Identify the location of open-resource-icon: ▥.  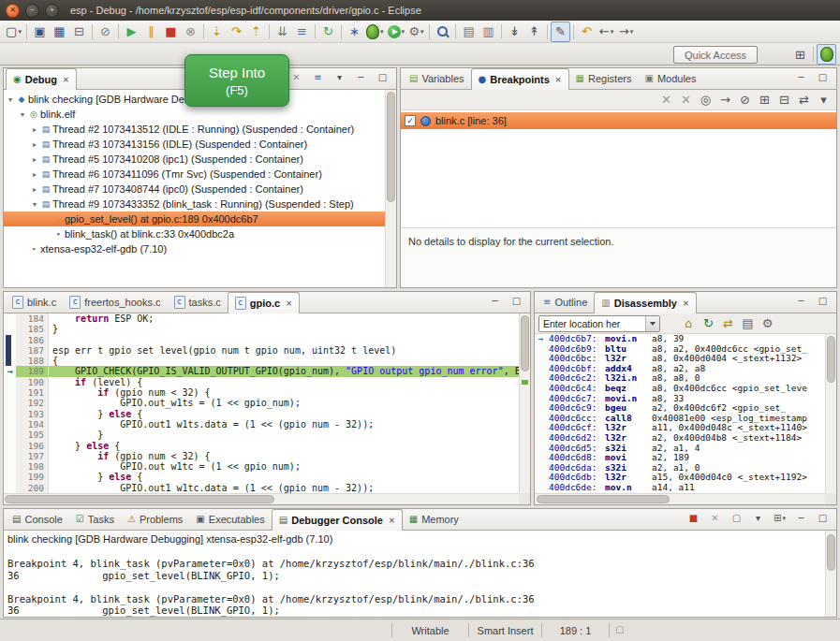
(489, 32).